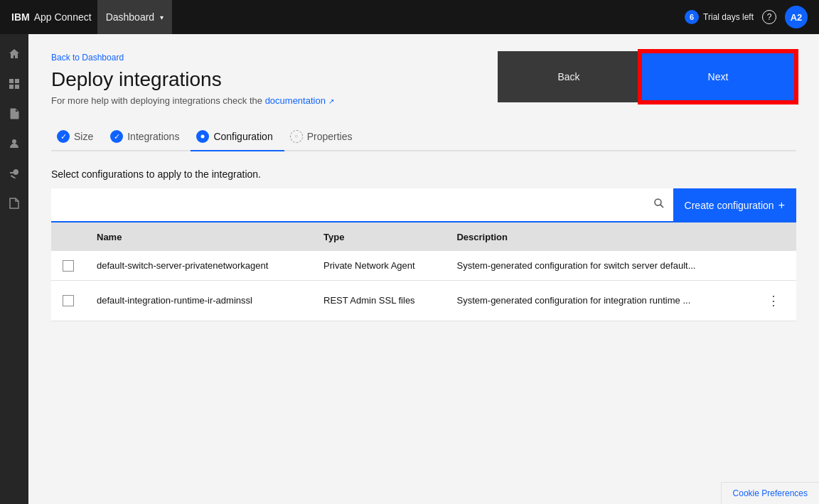  Describe the element at coordinates (14, 173) in the screenshot. I see `sidebar-item-tools` at that location.